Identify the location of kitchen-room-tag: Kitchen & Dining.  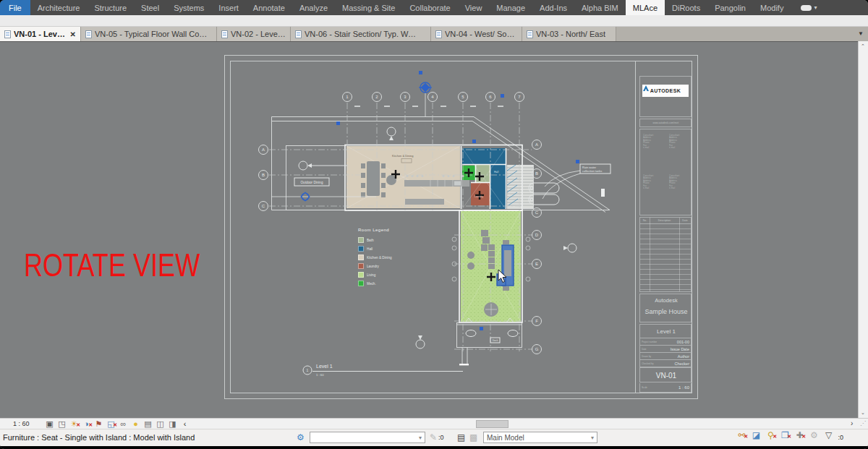
(403, 156).